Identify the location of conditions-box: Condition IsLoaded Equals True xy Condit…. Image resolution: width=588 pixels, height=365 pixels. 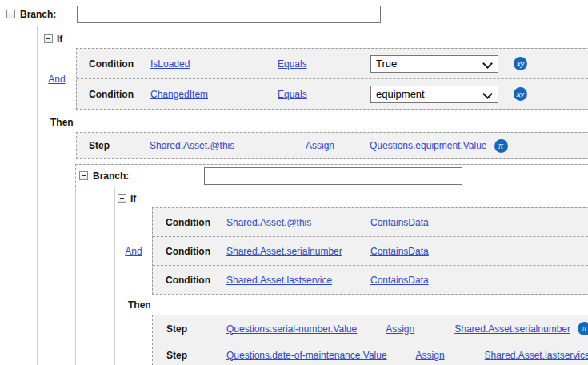
(332, 78).